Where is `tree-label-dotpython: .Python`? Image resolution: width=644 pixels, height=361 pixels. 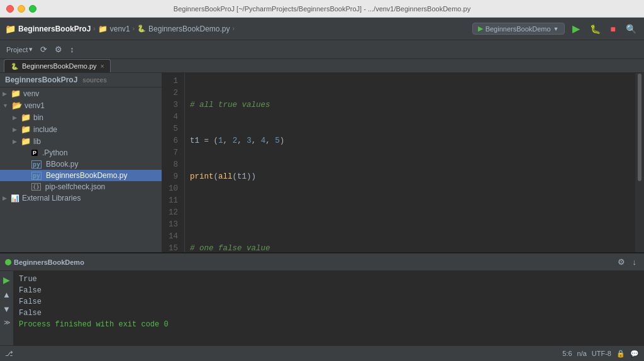
tree-label-dotpython: .Python is located at coordinates (55, 153).